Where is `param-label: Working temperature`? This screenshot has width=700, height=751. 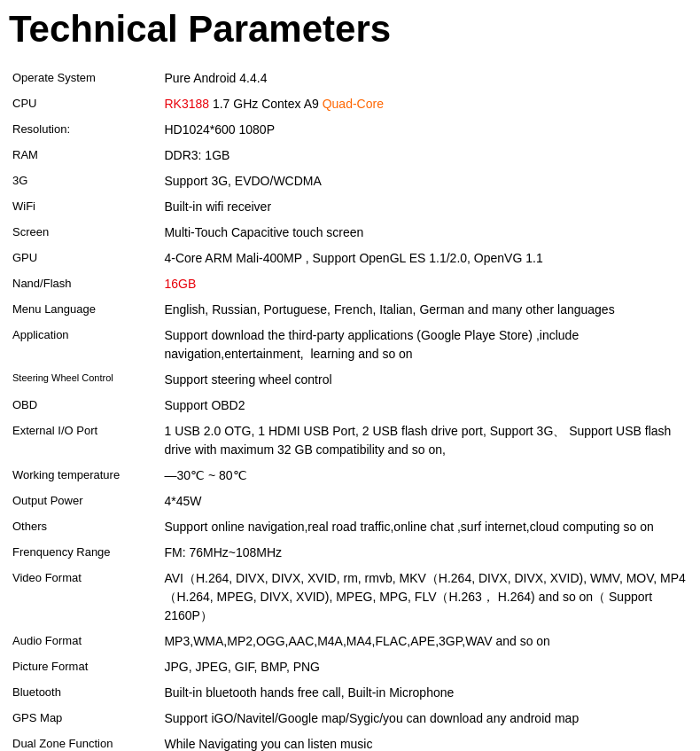
param-label: Working temperature is located at coordinates (85, 475).